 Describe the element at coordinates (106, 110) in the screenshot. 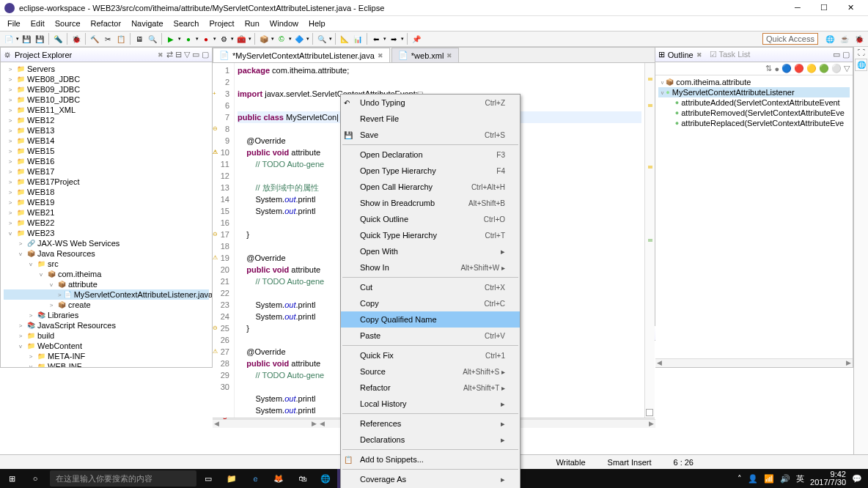

I see `tree-item: >📁WEB11_XML` at that location.